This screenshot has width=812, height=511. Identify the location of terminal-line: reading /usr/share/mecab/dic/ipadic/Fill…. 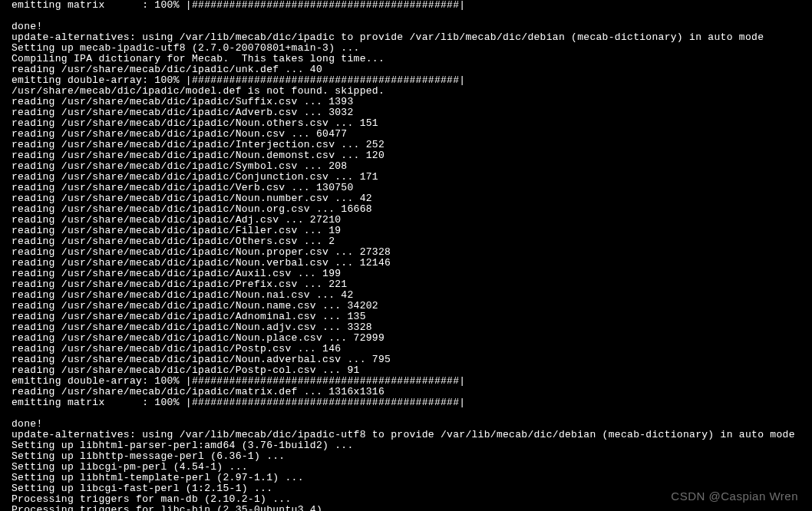
(406, 231).